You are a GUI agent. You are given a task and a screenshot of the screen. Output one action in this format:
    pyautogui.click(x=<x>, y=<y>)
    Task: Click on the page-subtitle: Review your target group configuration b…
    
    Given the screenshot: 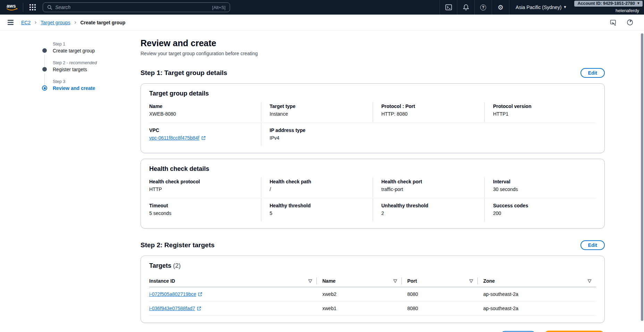 What is the action you would take?
    pyautogui.click(x=373, y=53)
    